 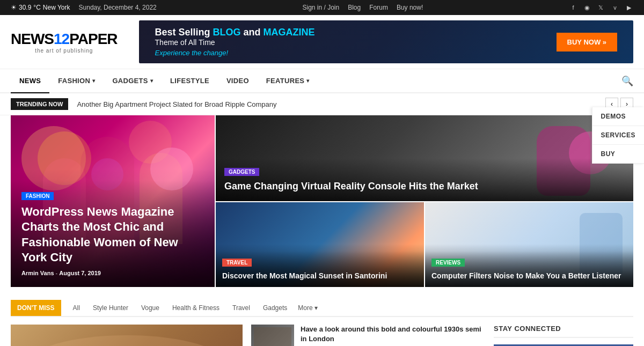 I want to click on dont-miss-tabs: DON'T MISS All Style Hunter Vogue Health…, so click(x=322, y=308).